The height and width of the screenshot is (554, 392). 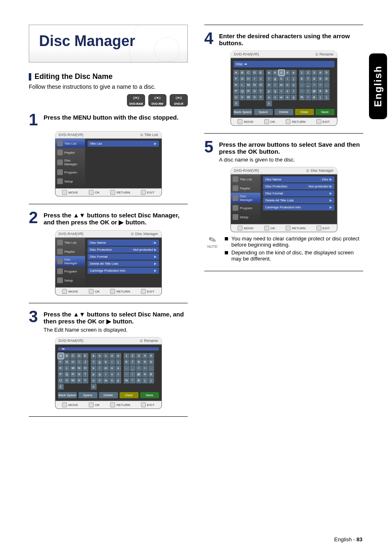 What do you see at coordinates (106, 381) in the screenshot?
I see `key: w` at bounding box center [106, 381].